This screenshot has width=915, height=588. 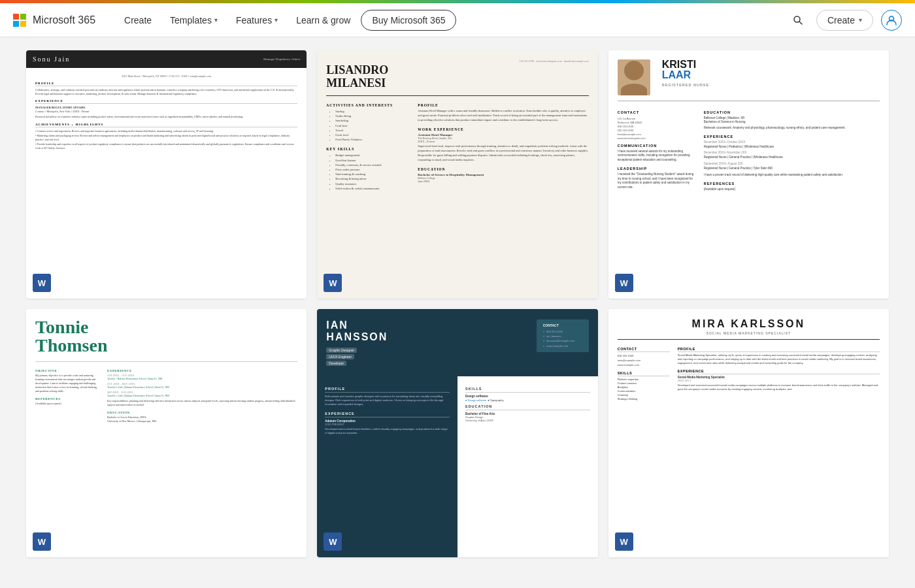 What do you see at coordinates (458, 174) in the screenshot?
I see `template-card-lisandro: 716-555-0100 www.interestingsite.com lis…` at bounding box center [458, 174].